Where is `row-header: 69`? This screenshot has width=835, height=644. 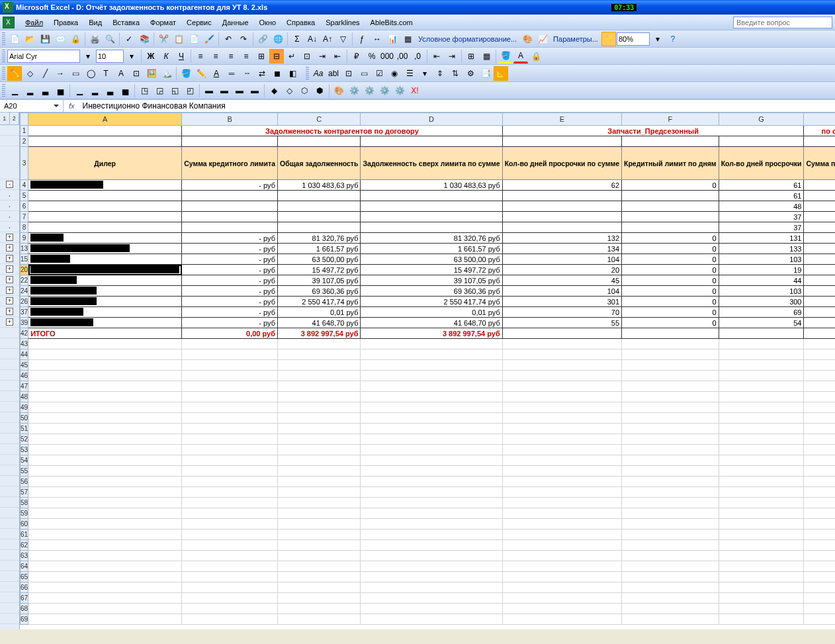 row-header: 69 is located at coordinates (24, 620).